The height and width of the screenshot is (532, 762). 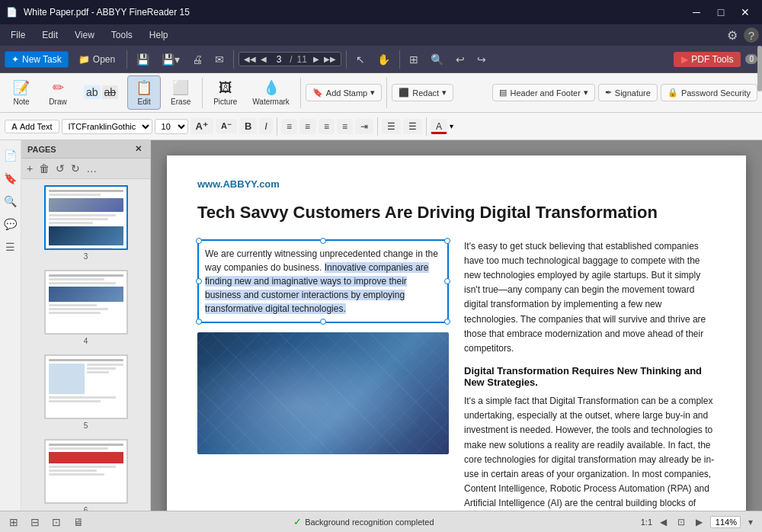 What do you see at coordinates (202, 127) in the screenshot?
I see `grow-font-button: A⁺` at bounding box center [202, 127].